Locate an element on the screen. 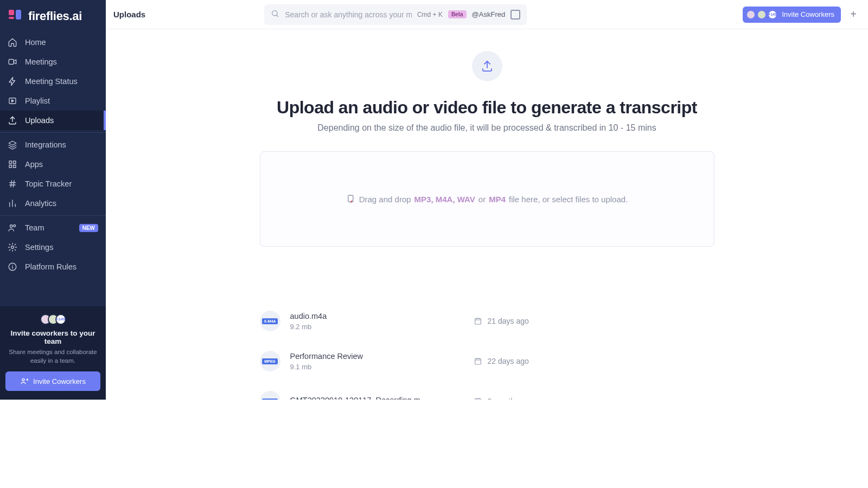  sidebar-item-analytics: Analytics is located at coordinates (53, 203).